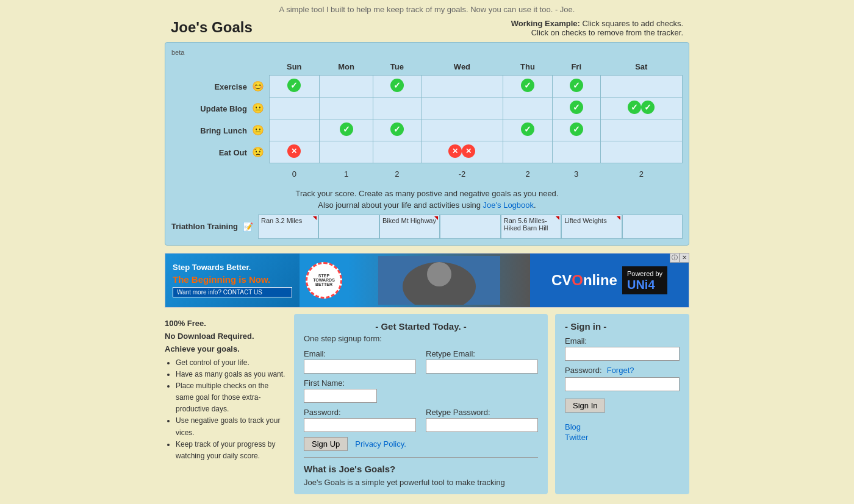 This screenshot has width=854, height=504. I want to click on working-example-text2: Click on checks to remove from the track…, so click(608, 33).